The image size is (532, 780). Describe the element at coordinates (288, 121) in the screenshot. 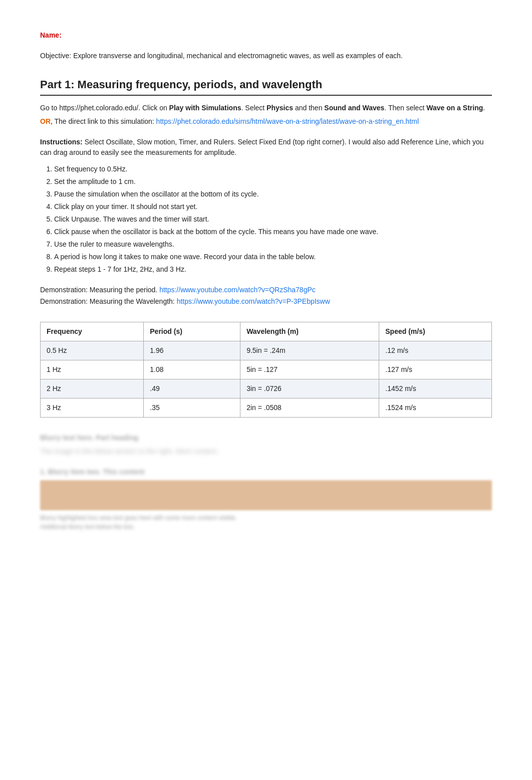

I see `simulation-link: https://phet.colorado.edu/sims/html/wave…` at that location.